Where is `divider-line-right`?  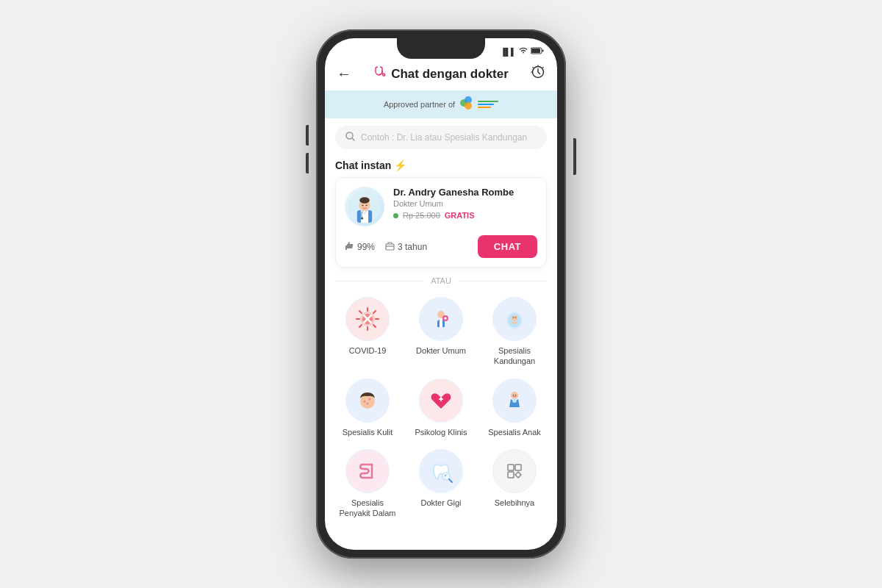
divider-line-right is located at coordinates (503, 281).